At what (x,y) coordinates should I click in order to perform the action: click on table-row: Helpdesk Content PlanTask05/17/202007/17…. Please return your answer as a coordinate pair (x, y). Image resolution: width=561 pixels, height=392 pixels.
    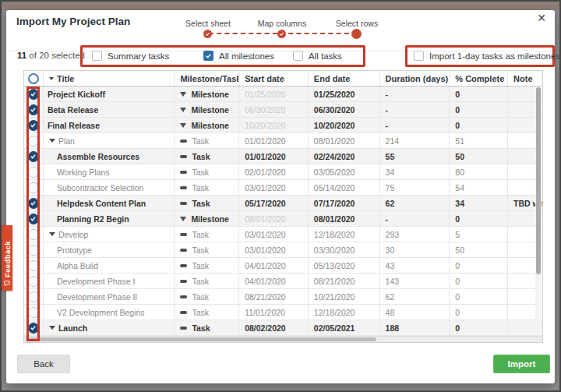
    Looking at the image, I should click on (284, 203).